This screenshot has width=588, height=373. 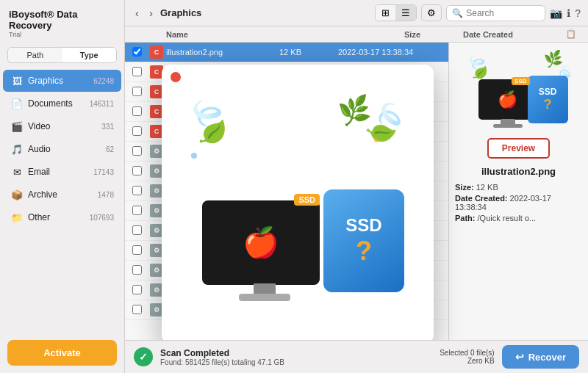 What do you see at coordinates (285, 35) in the screenshot?
I see `header-name: Name` at bounding box center [285, 35].